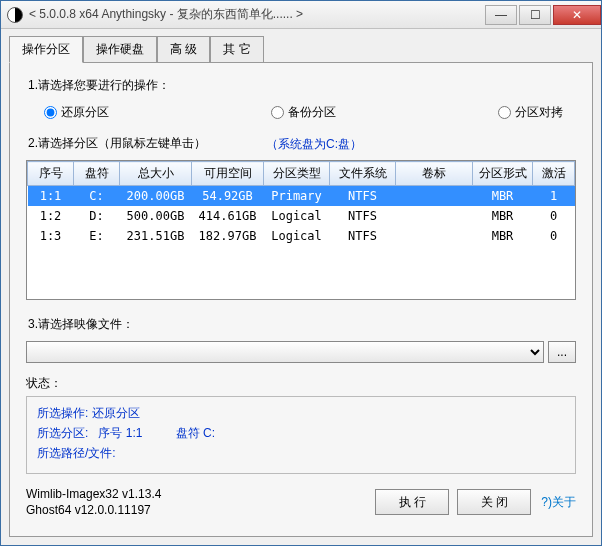  I want to click on titlebar: < 5.0.0.8 x64 Anythingsky - 复杂的东西简单化....…, so click(301, 15).